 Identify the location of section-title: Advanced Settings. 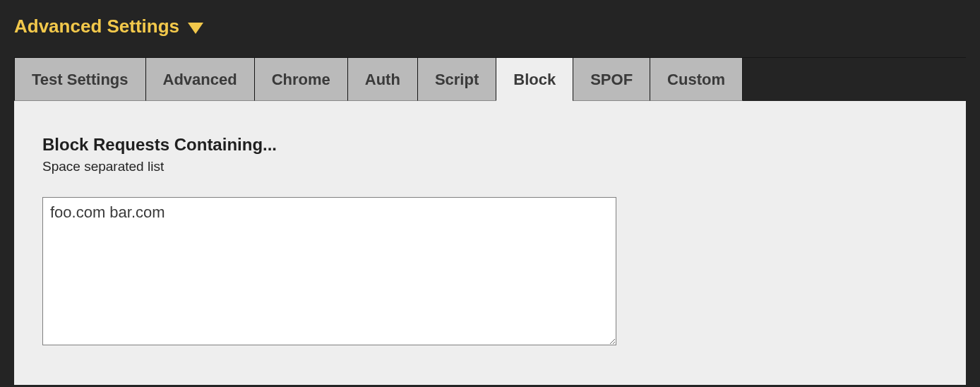
(97, 27).